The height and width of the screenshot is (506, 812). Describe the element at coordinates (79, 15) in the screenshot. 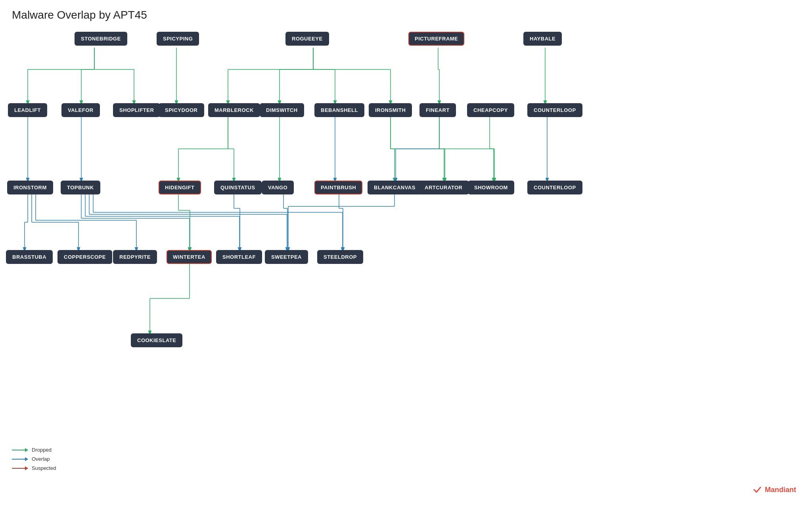

I see `page-title: Malware Overlap by APT45` at that location.